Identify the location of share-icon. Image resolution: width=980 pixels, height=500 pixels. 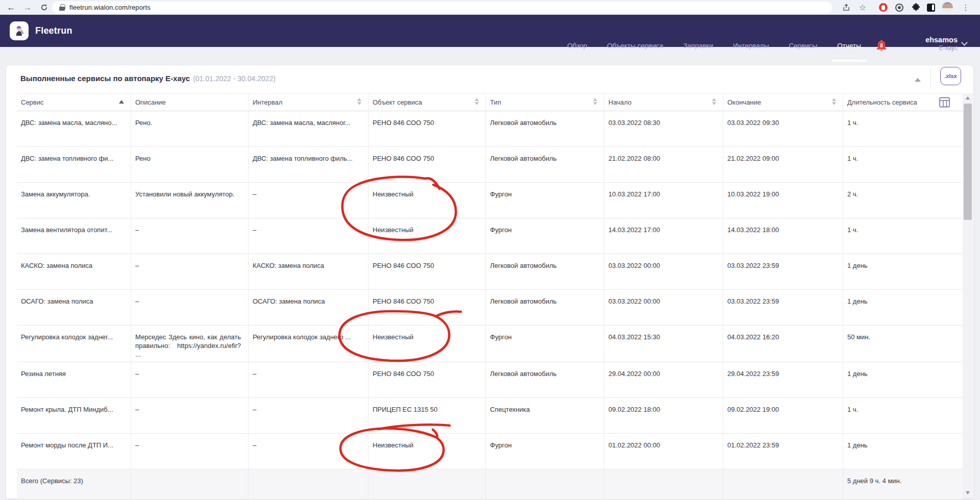
(846, 7).